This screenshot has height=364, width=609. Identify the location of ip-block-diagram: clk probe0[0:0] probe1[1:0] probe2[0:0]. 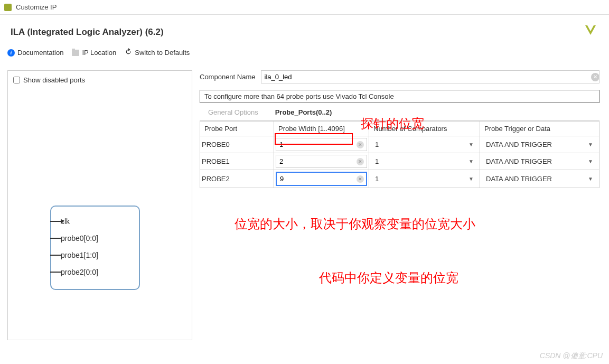
(95, 248).